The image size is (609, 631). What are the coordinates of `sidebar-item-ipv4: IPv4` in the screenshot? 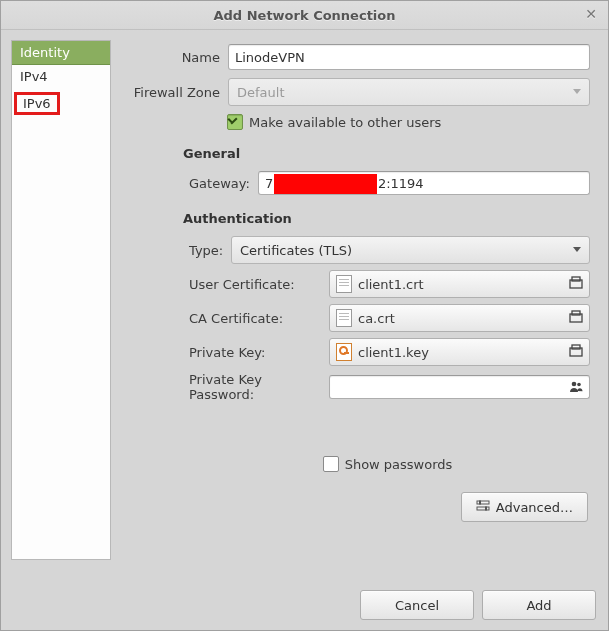 It's located at (61, 76).